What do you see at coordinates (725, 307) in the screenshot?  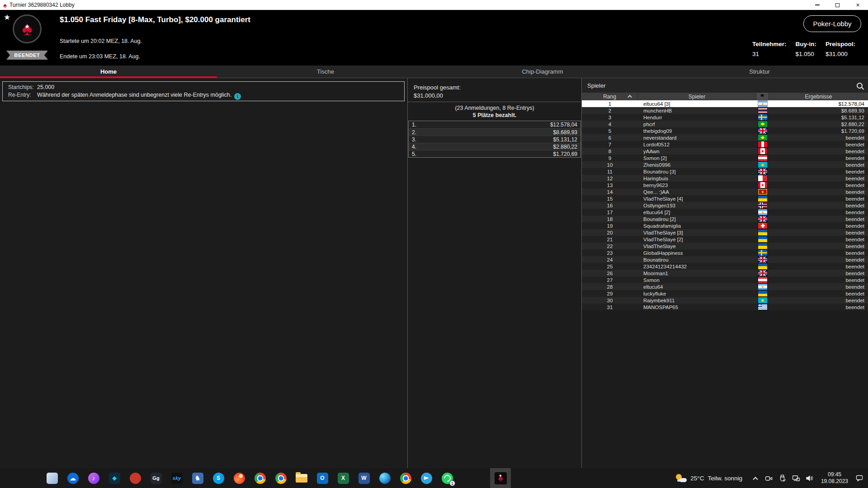 I see `player-row: 31 MANOSPAP65 beendet` at bounding box center [725, 307].